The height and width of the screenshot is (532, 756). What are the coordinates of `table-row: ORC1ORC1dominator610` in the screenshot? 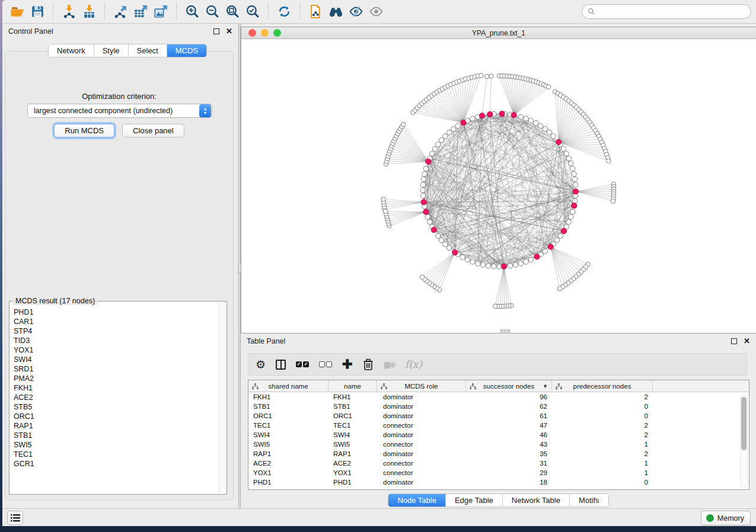 It's located at (499, 416).